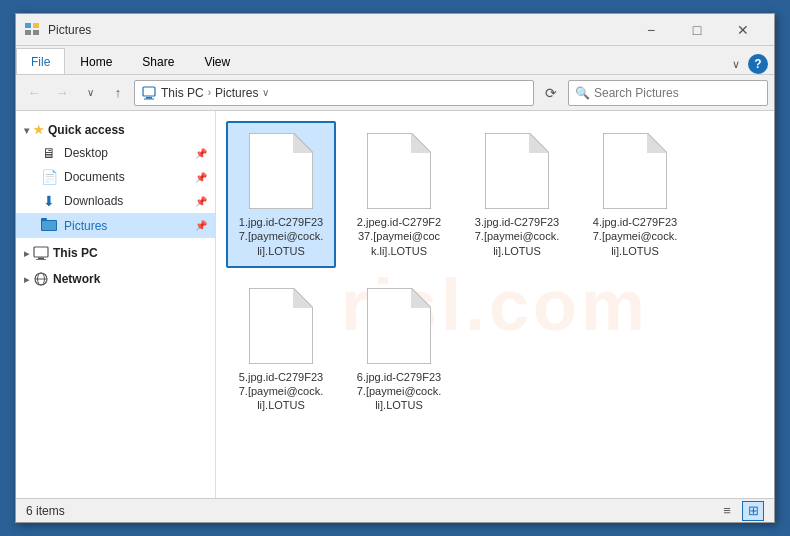 This screenshot has width=790, height=536. Describe the element at coordinates (281, 194) in the screenshot. I see `file-item: 1.jpg.id-C279F237.[paymei@cock.li].LOTUS` at that location.